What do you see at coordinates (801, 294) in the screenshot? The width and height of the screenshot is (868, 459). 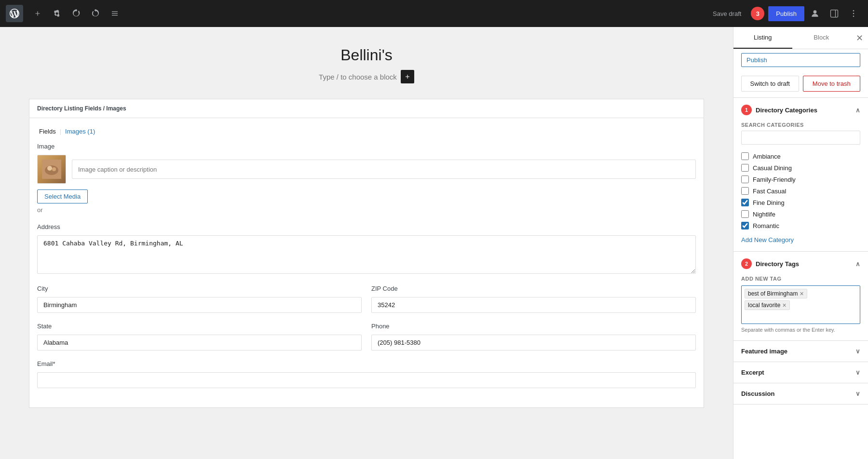 I see `tag-chip-remove-best-of-birmingham: ×` at bounding box center [801, 294].